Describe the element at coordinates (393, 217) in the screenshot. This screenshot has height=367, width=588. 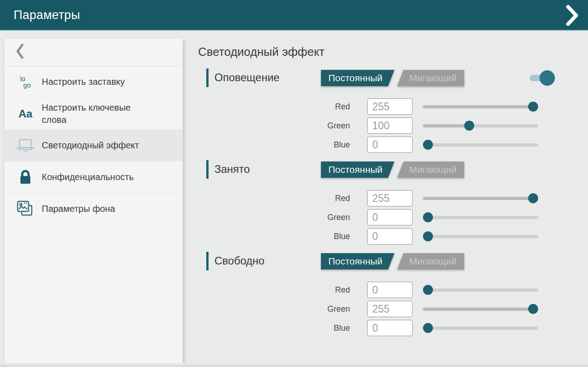
I see `rgb-row-busy-green: Green` at that location.